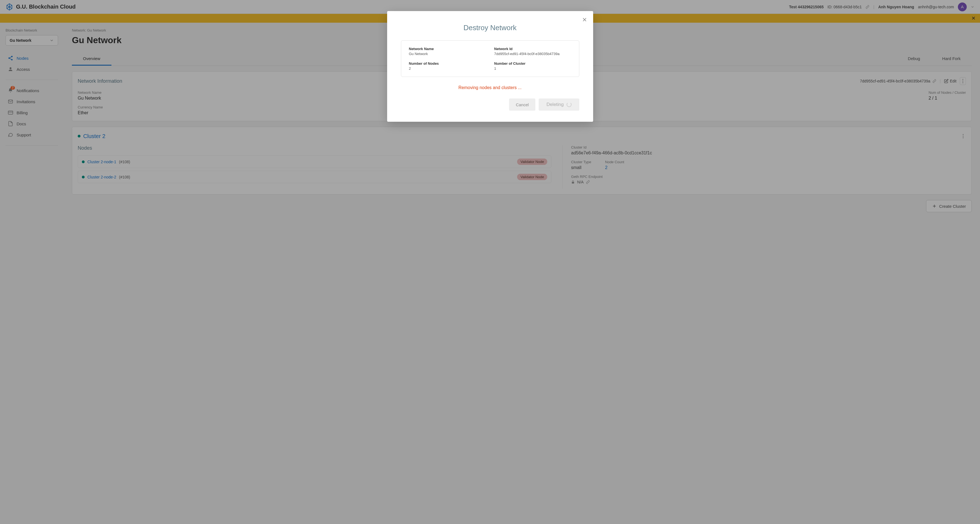 This screenshot has height=524, width=980. I want to click on modal-info-box: Network Name Gu Network Network Id 7dd95…, so click(490, 59).